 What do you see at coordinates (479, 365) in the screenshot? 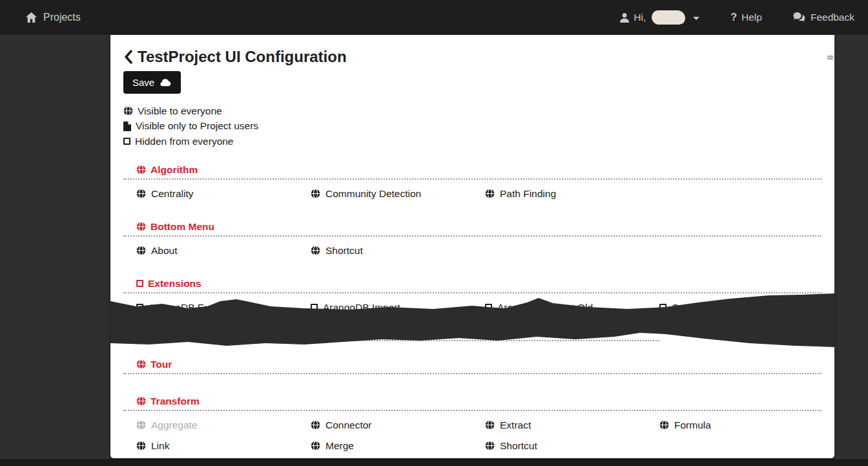
I see `section-heading: Tour` at bounding box center [479, 365].